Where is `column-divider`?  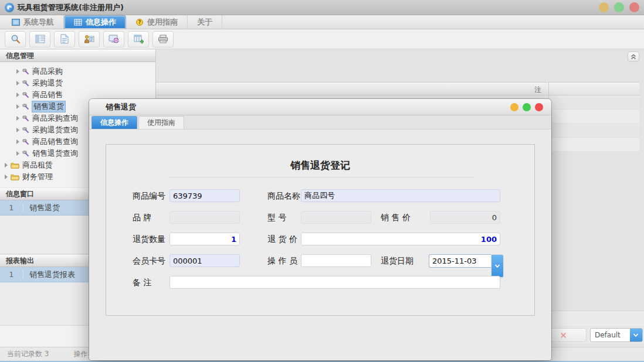 column-divider is located at coordinates (549, 89).